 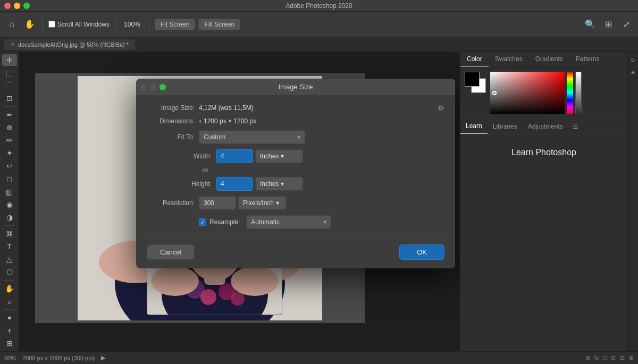 I want to click on pen-tool: ⌘, so click(x=10, y=234).